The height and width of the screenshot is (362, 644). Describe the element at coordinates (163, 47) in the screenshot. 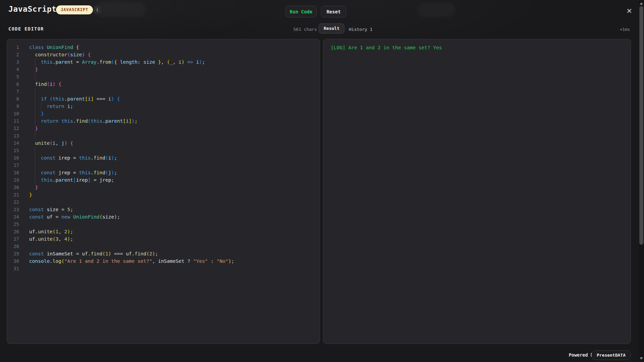

I see `code-line: 1class UnionFind {` at that location.